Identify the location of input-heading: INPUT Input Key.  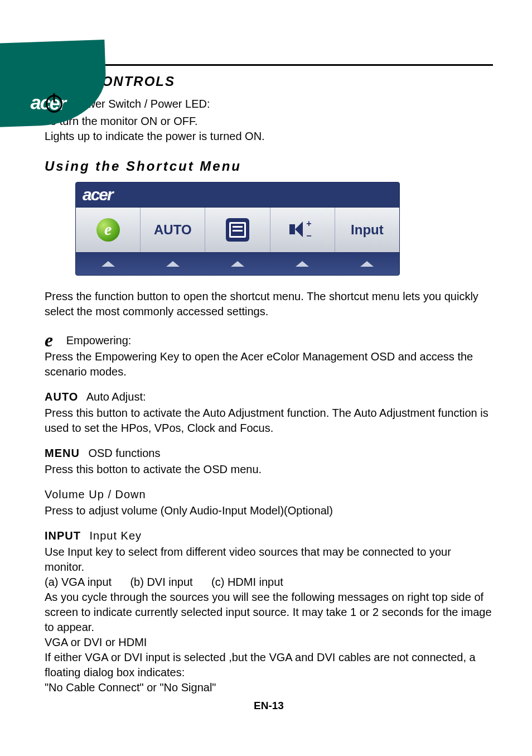
(269, 536).